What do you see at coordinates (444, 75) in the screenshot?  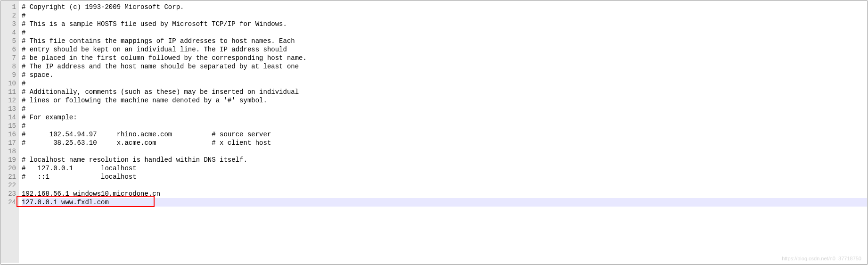 I see `code-line: # space.` at bounding box center [444, 75].